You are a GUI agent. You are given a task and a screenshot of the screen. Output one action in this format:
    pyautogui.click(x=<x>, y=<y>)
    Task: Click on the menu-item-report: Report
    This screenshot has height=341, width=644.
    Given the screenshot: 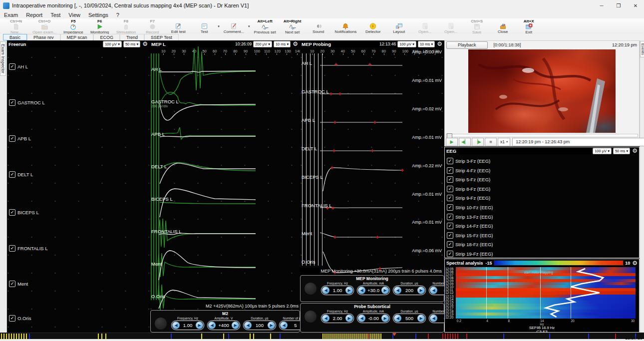 What is the action you would take?
    pyautogui.click(x=34, y=15)
    